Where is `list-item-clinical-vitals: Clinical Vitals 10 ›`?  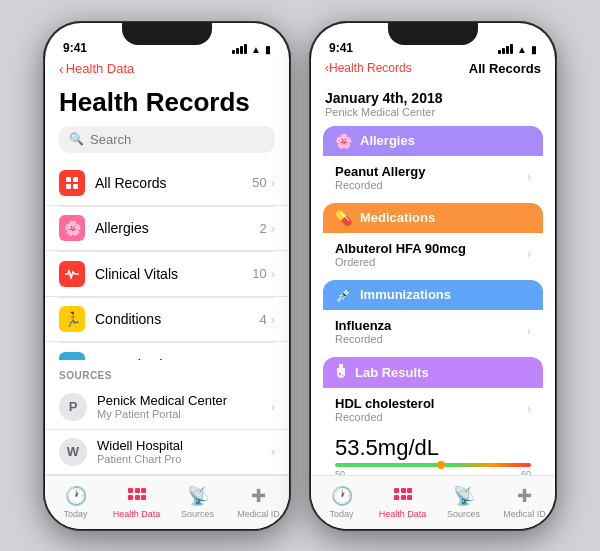 list-item-clinical-vitals: Clinical Vitals 10 › is located at coordinates (167, 274).